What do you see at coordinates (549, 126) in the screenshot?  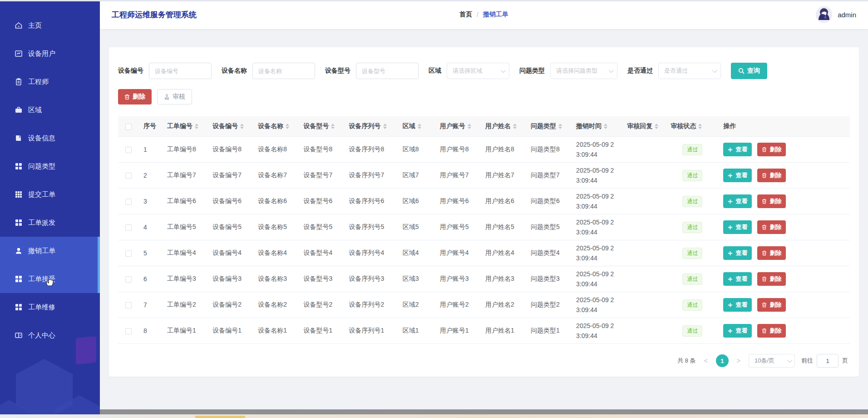 I see `column-header: 问题类型` at bounding box center [549, 126].